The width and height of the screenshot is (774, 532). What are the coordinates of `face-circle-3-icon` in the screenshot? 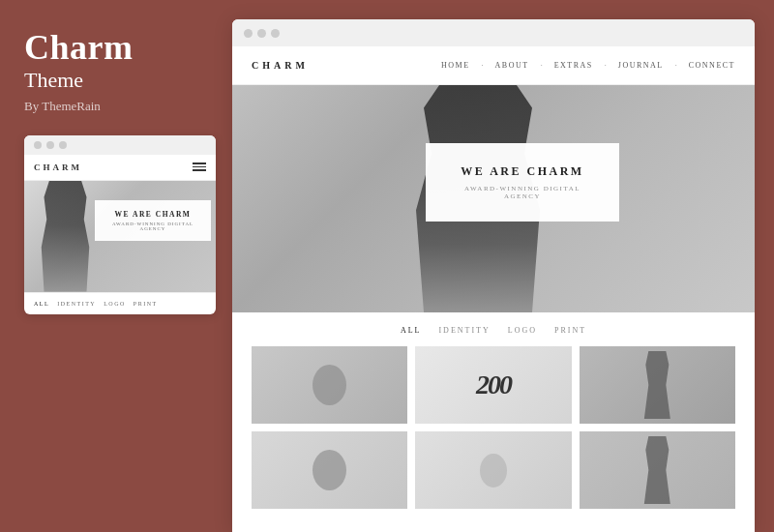 It's located at (493, 470).